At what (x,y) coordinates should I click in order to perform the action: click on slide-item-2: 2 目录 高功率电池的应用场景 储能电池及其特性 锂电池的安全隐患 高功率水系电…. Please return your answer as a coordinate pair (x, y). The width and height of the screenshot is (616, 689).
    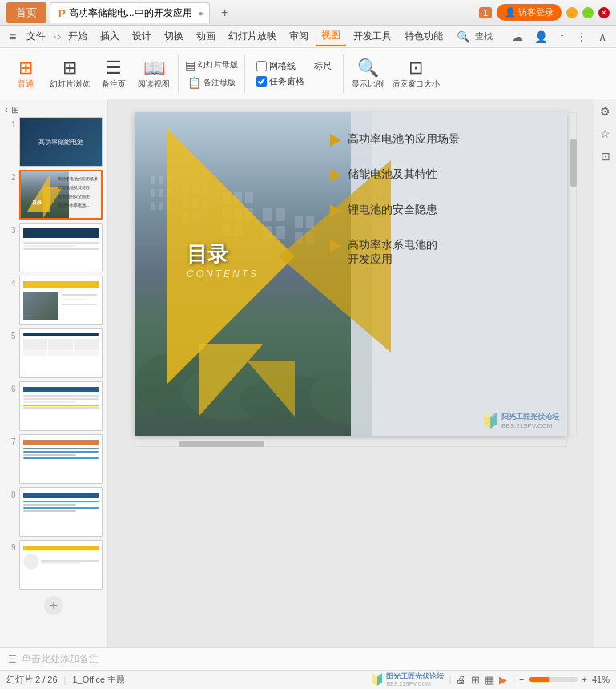
    Looking at the image, I should click on (54, 195).